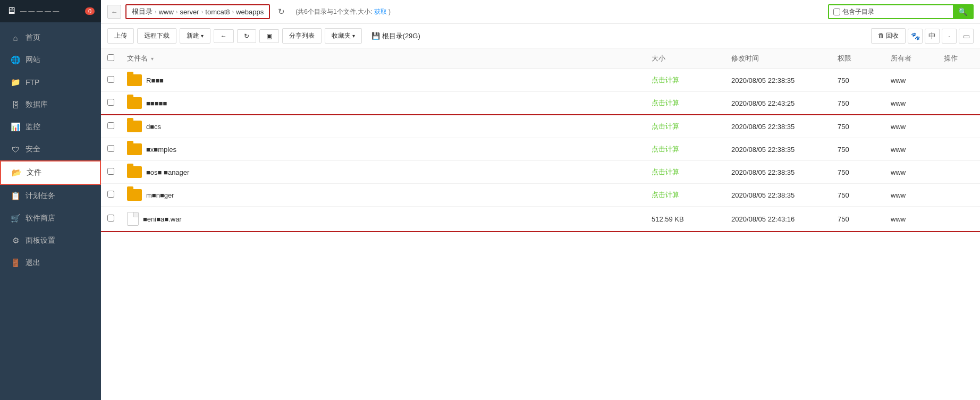  I want to click on file-count-link: 获取, so click(381, 12).